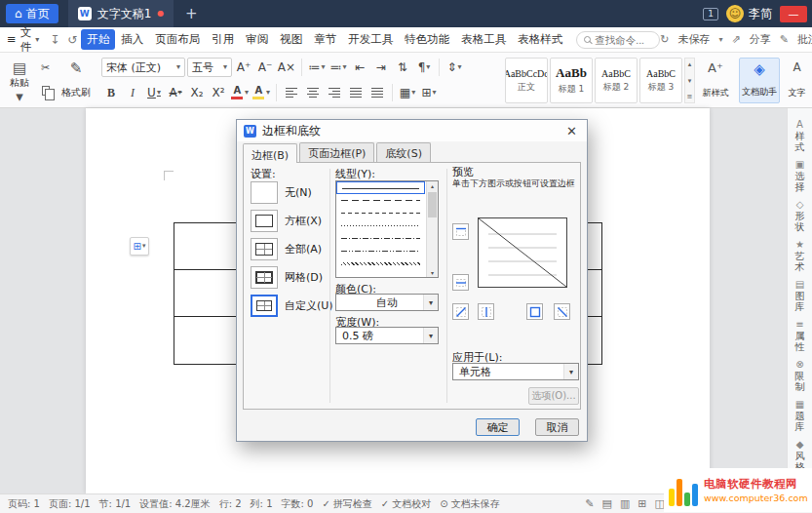 The height and width of the screenshot is (513, 812). Describe the element at coordinates (407, 93) in the screenshot. I see `shading-button: ▦▾` at that location.